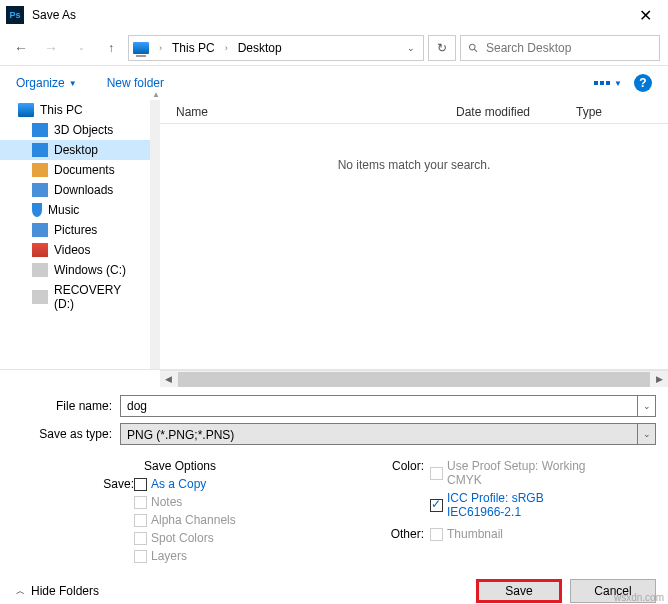  I want to click on tree-item-downloads: Downloads, so click(75, 190).